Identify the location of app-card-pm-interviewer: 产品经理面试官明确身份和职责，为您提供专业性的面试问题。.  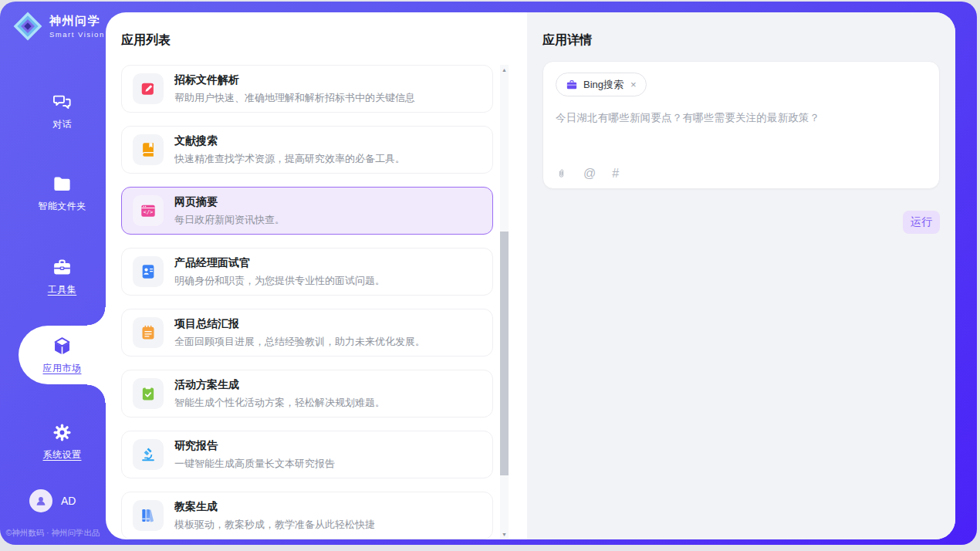
(307, 272).